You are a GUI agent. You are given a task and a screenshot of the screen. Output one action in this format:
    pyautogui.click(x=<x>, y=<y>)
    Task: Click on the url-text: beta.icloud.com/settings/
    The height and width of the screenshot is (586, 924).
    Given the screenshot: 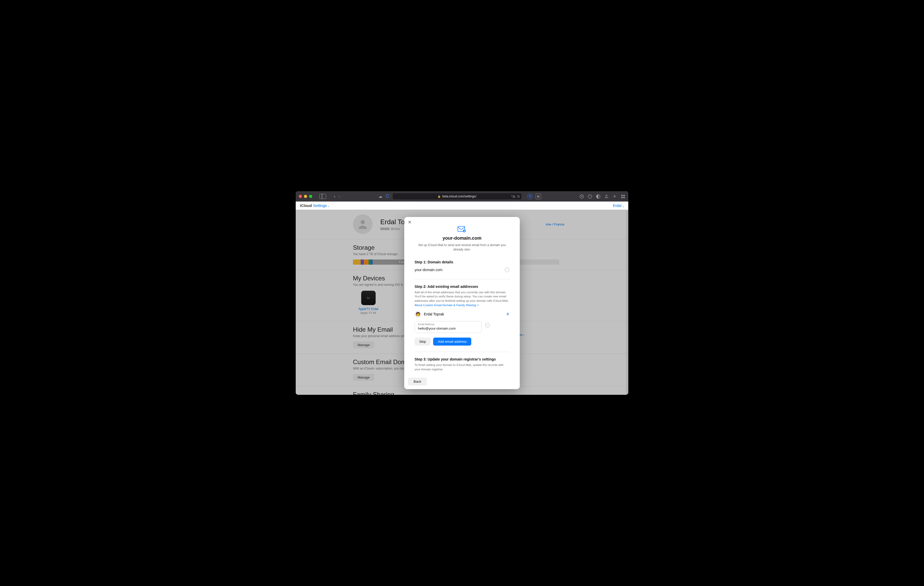 What is the action you would take?
    pyautogui.click(x=459, y=196)
    